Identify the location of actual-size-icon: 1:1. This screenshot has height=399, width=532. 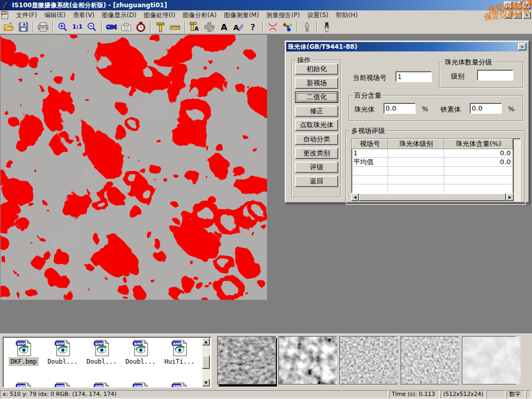
(77, 27).